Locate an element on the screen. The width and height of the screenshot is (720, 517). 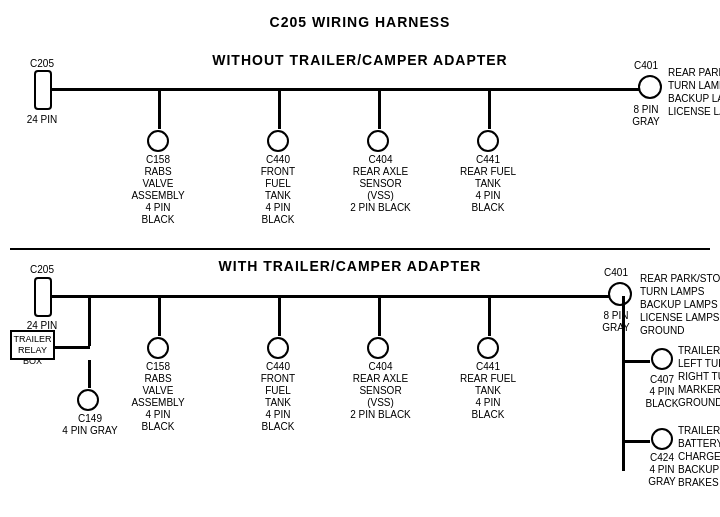
bottom-c401-pin: 8 PINGRAY is located at coordinates (616, 322).